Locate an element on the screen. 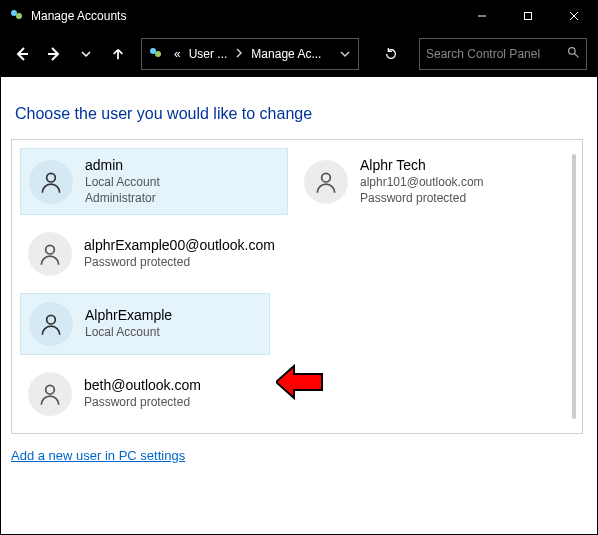 This screenshot has height=535, width=598. account-info: AlphrExample Local Account is located at coordinates (128, 324).